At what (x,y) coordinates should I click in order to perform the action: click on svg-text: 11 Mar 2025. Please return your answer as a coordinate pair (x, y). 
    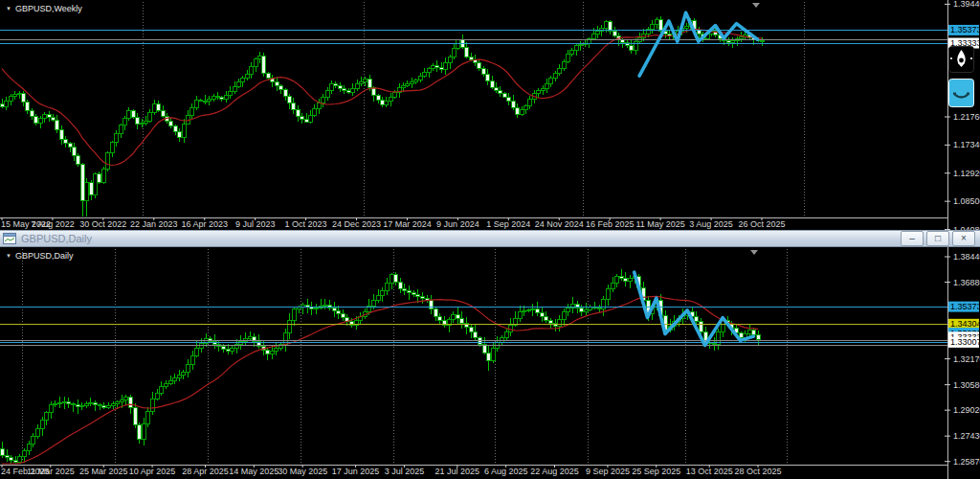
    Looking at the image, I should click on (51, 471).